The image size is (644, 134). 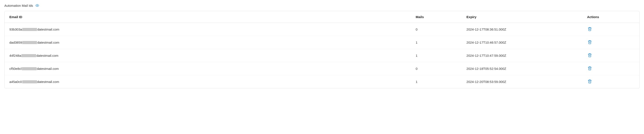 What do you see at coordinates (208, 30) in the screenshot?
I see `cell-email: 93b303adatestmail.com` at bounding box center [208, 30].